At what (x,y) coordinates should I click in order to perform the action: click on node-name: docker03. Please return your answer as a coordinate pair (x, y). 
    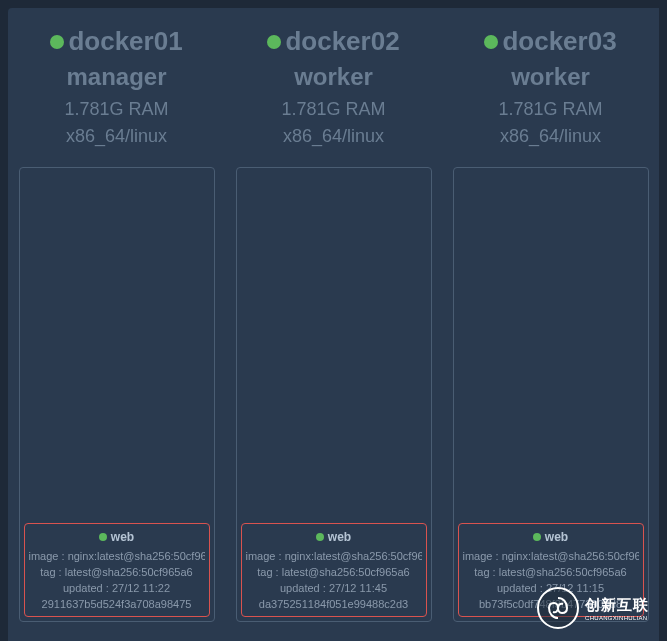
    Looking at the image, I should click on (559, 42).